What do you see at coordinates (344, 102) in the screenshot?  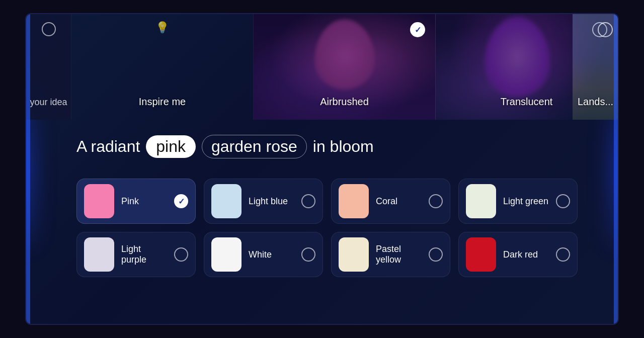 I see `airbrushed-label: Airbrushed` at bounding box center [344, 102].